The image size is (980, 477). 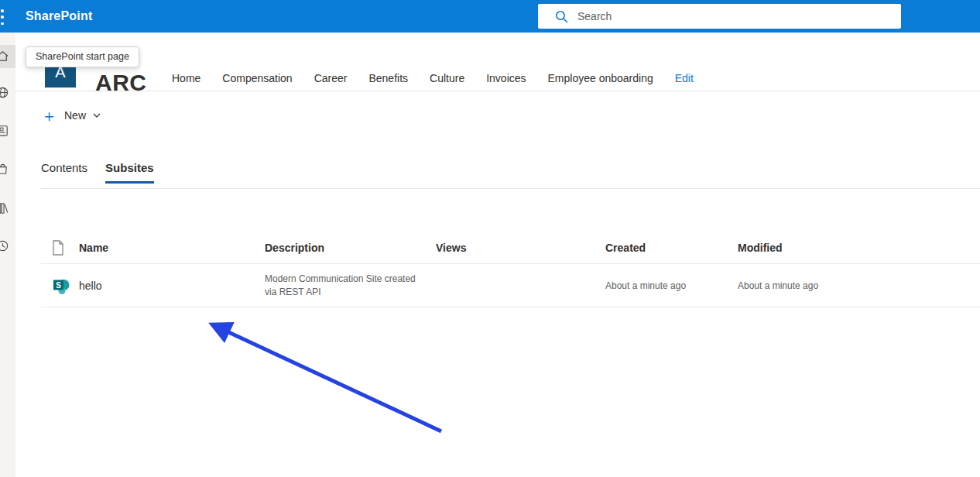 I want to click on nav-item-home: Home, so click(x=186, y=78).